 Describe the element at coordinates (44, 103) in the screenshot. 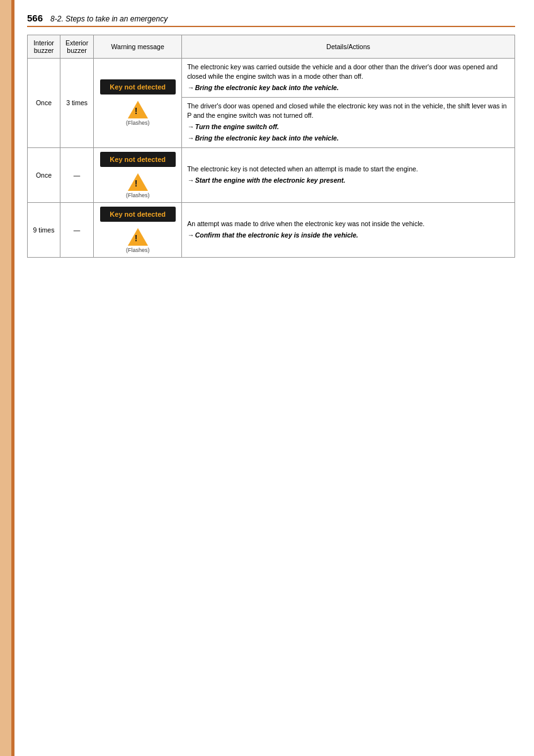

I see `interior-buzzer-cell-1: Once` at that location.